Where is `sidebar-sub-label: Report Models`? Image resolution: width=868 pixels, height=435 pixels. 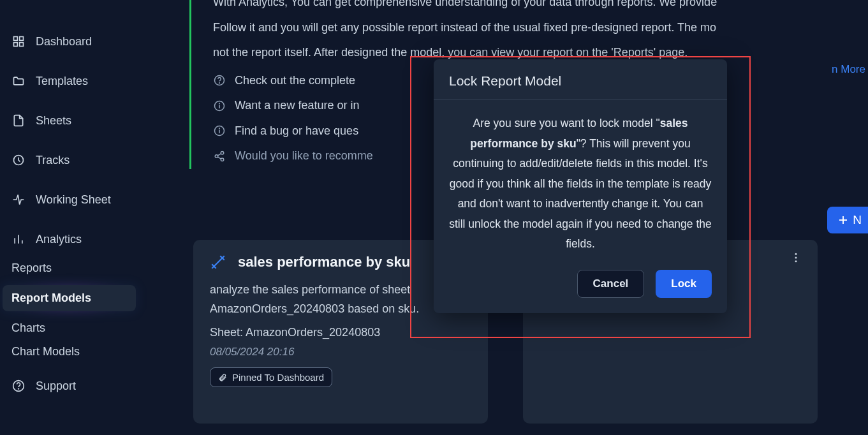
sidebar-sub-label: Report Models is located at coordinates (51, 298).